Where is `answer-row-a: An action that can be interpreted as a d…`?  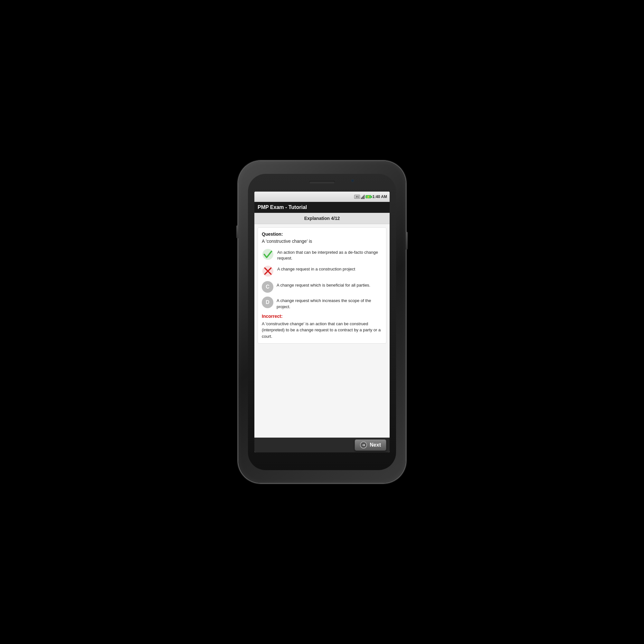 answer-row-a: An action that can be interpreted as a d… is located at coordinates (322, 255).